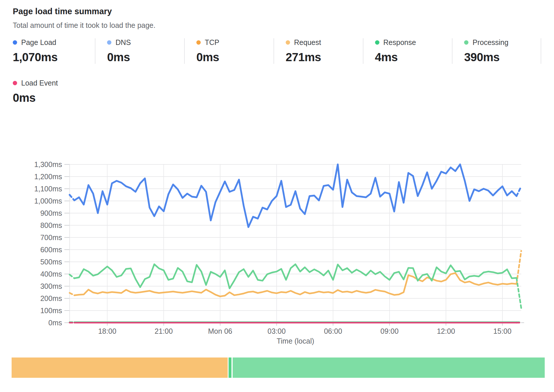 Image resolution: width=554 pixels, height=392 pixels. Describe the element at coordinates (277, 92) in the screenshot. I see `legend-stats-row-2: Load Event 0ms` at that location.